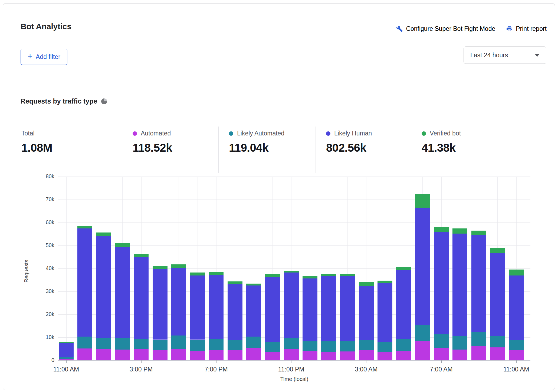  I want to click on stat-likely-automated: Likely Automated119.04k, so click(267, 150).